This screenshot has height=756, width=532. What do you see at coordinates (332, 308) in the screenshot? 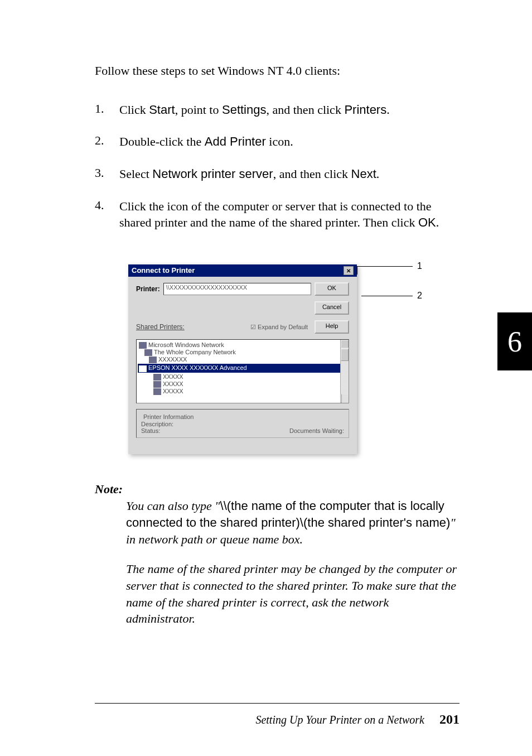
I see `cancel-button: Cancel` at bounding box center [332, 308].